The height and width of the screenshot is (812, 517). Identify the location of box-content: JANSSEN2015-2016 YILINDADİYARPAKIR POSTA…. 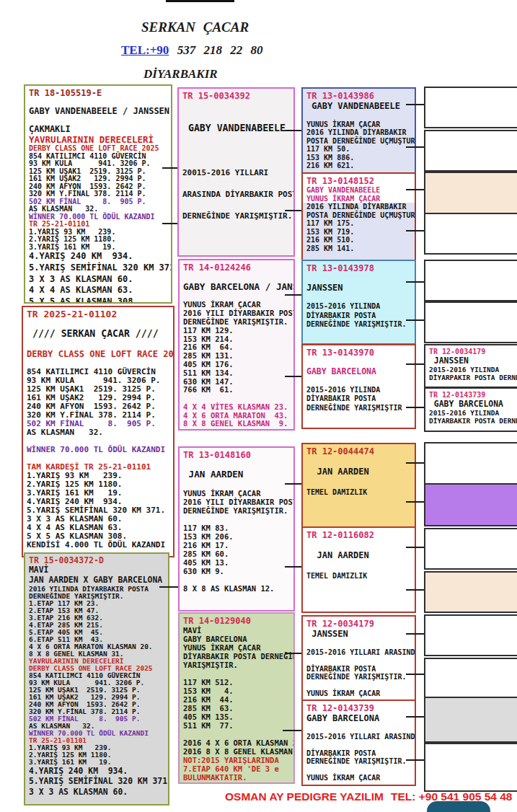
(473, 369).